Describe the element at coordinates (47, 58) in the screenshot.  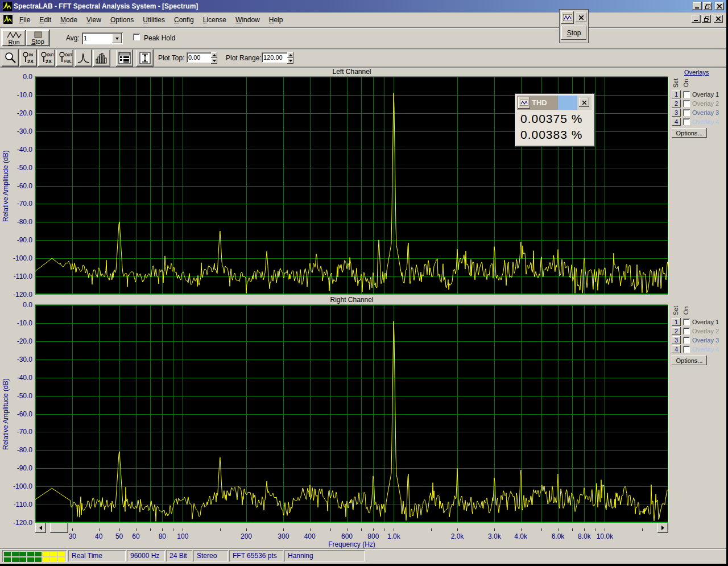
I see `zoom-out-2x-button: OUT 2X` at that location.